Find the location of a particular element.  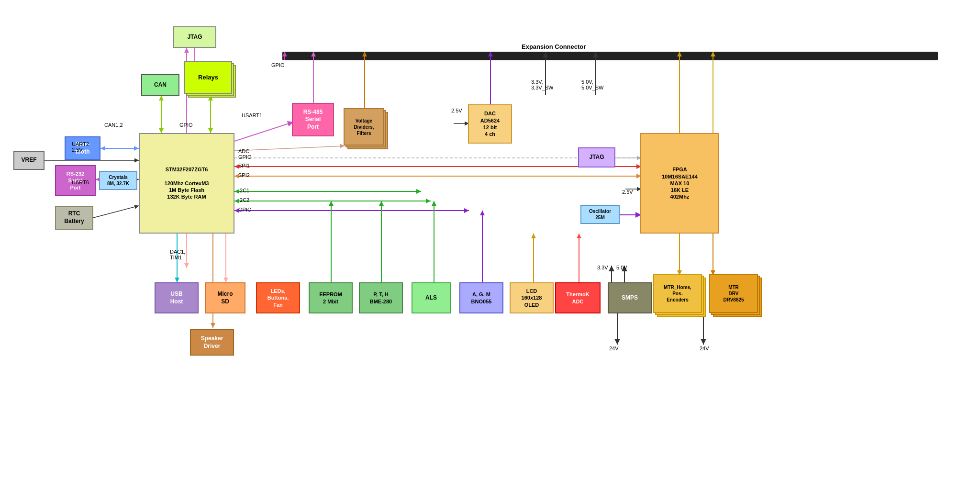

label-can12: CAN1,2 is located at coordinates (114, 125).